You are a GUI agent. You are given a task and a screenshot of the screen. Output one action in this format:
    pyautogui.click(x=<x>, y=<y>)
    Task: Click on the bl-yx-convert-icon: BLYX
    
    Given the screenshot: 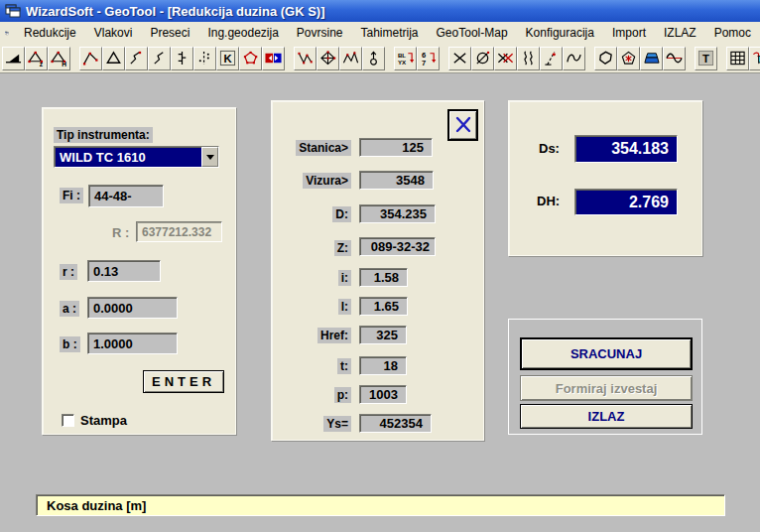 What is the action you would take?
    pyautogui.click(x=405, y=59)
    